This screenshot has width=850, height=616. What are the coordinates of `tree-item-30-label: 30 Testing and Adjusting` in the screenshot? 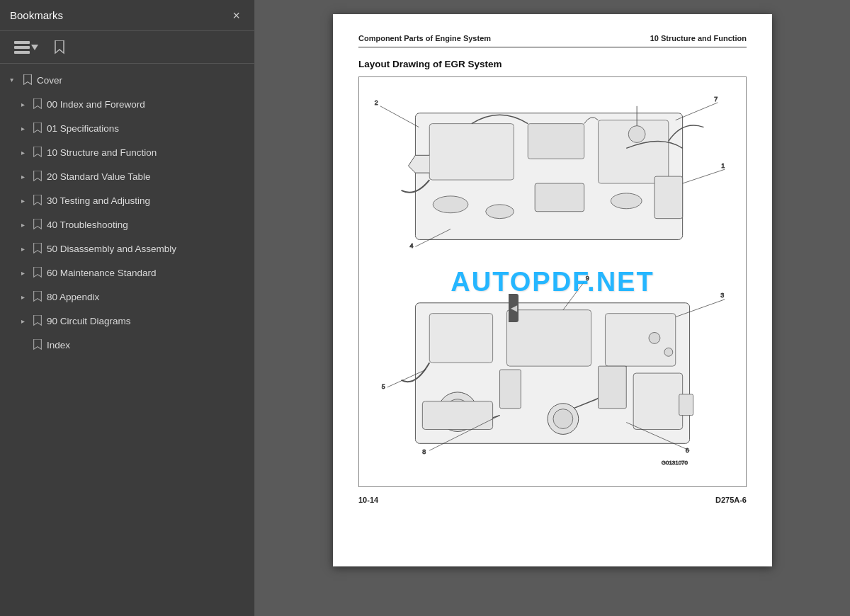 It's located at (98, 201).